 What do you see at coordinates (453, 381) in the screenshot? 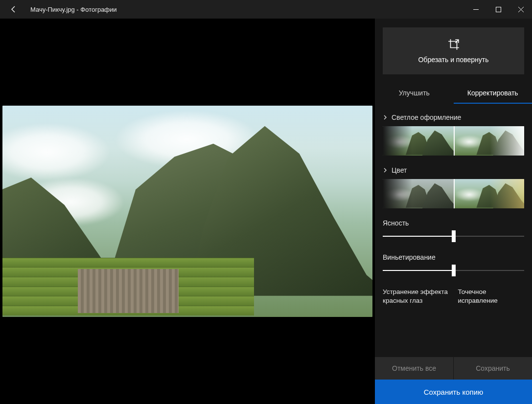
I see `panel-footer: Отменить все Сохранить Сохранить копию` at bounding box center [453, 381].